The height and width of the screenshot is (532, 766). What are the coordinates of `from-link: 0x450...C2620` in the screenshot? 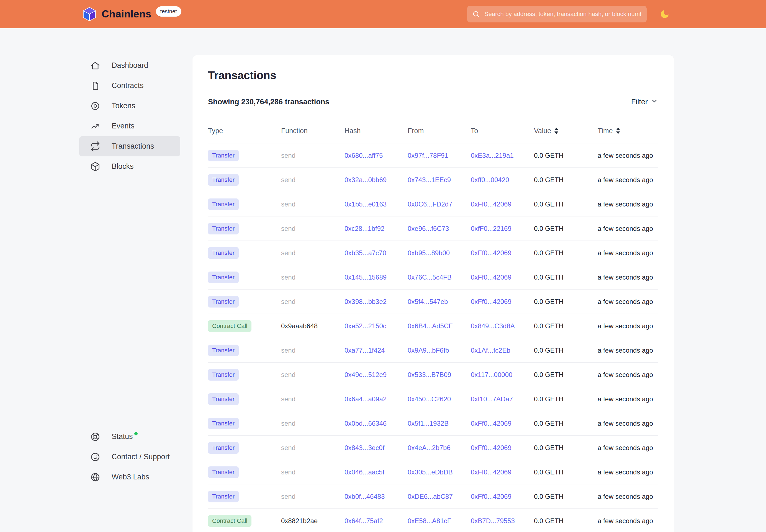 It's located at (429, 399).